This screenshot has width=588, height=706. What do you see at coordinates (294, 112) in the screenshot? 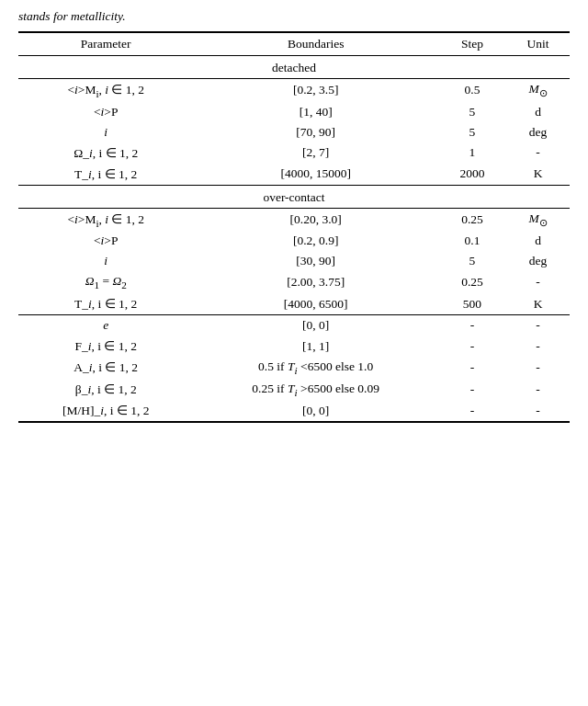
I see `table-row: <i>P [1, 37] 5 d` at bounding box center [294, 112].